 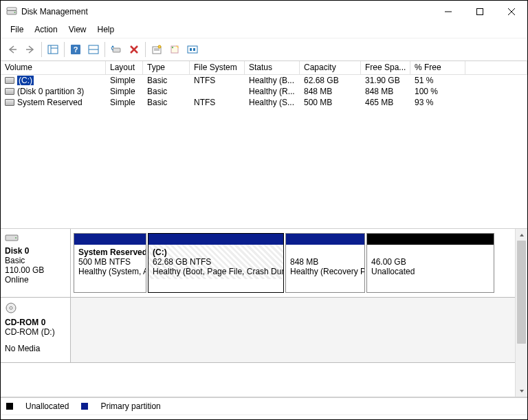 What do you see at coordinates (36, 261) in the screenshot?
I see `disk-type: Basic` at bounding box center [36, 261].